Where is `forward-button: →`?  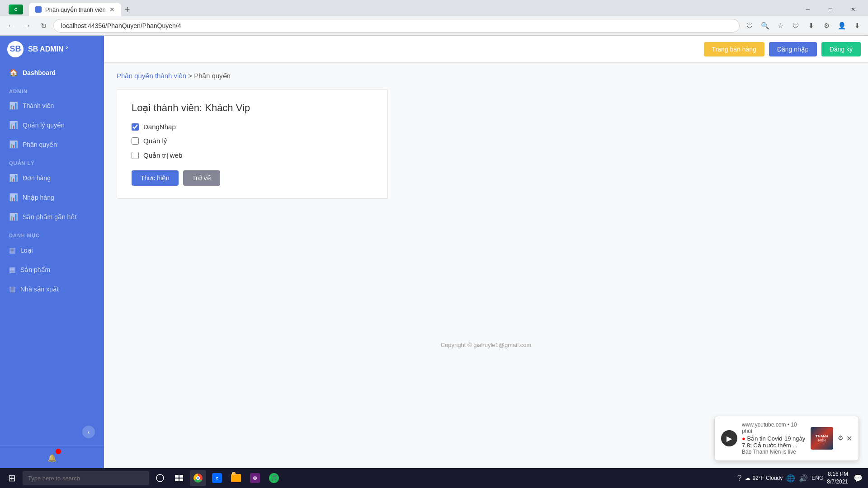
forward-button: → is located at coordinates (27, 26).